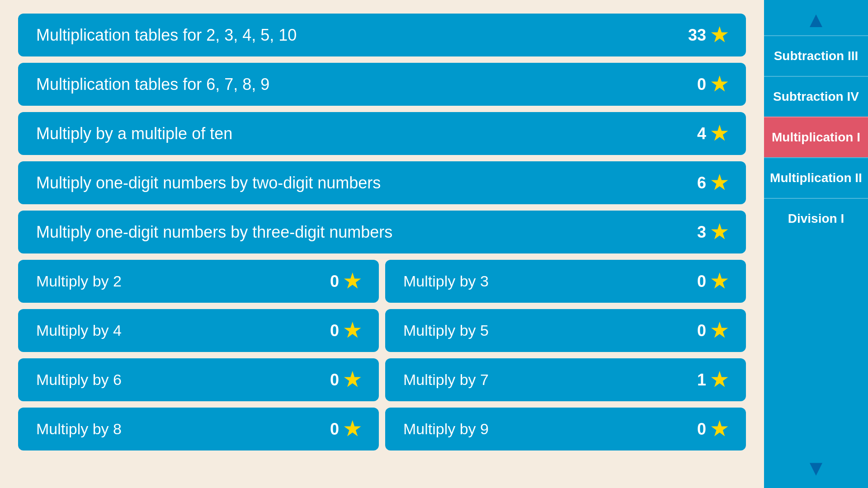  What do you see at coordinates (702, 134) in the screenshot?
I see `score-number-mult-multiple-ten: 4` at bounding box center [702, 134].